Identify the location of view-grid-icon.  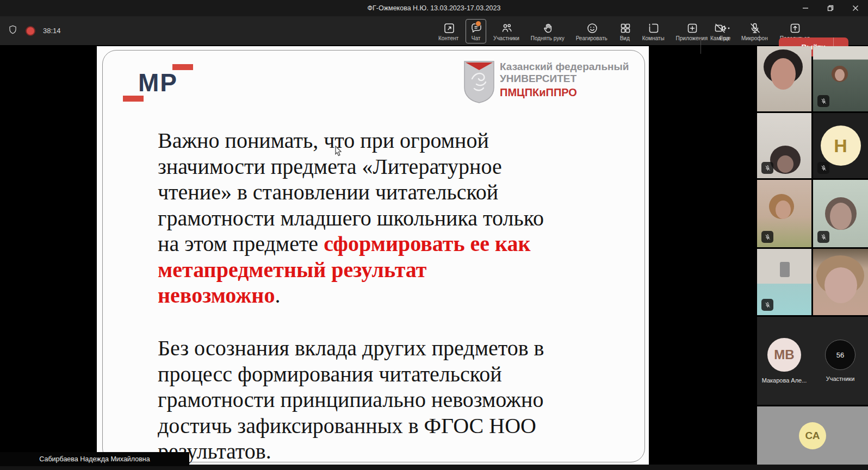
(625, 28).